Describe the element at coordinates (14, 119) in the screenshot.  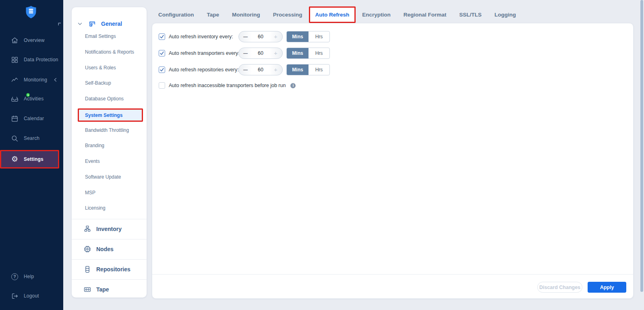
I see `calendar-icon` at that location.